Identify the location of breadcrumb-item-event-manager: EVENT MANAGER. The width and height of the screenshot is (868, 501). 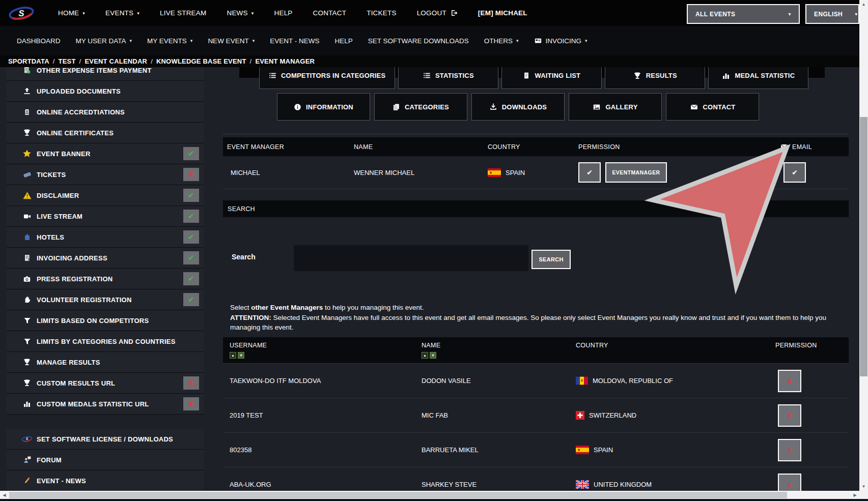
(285, 61).